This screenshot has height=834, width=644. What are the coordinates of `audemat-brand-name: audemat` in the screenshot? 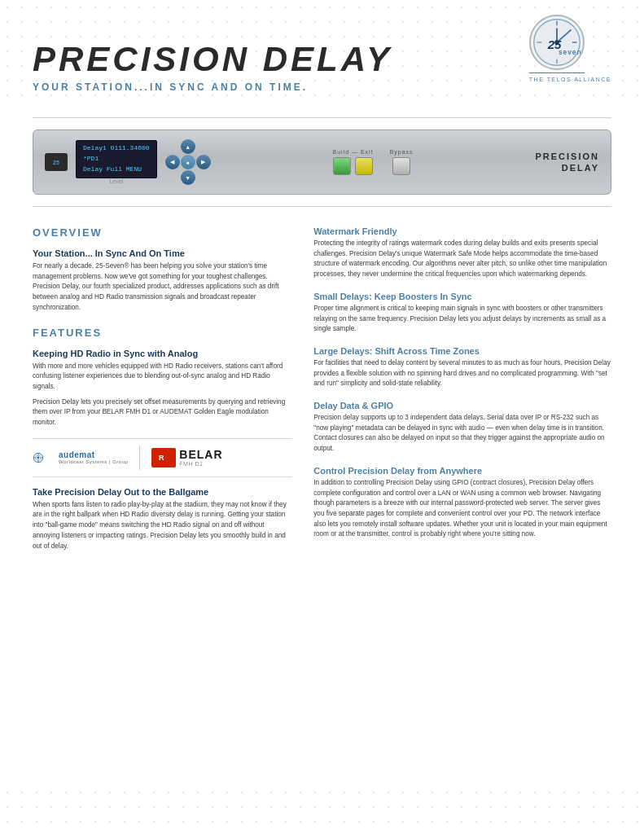 It's located at (93, 454).